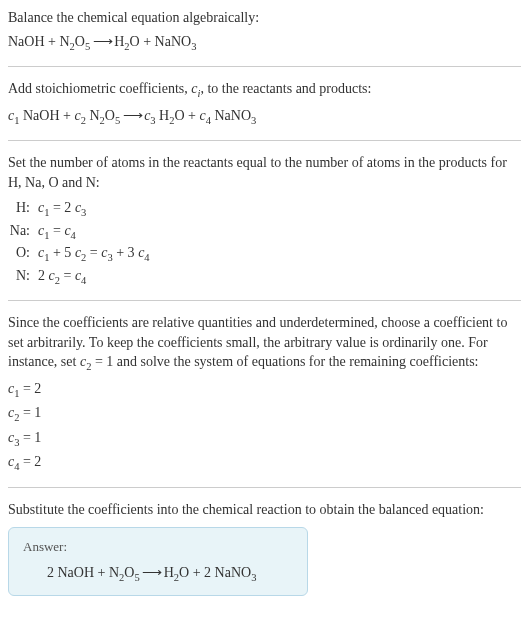  I want to click on atom-label: N:, so click(23, 277).